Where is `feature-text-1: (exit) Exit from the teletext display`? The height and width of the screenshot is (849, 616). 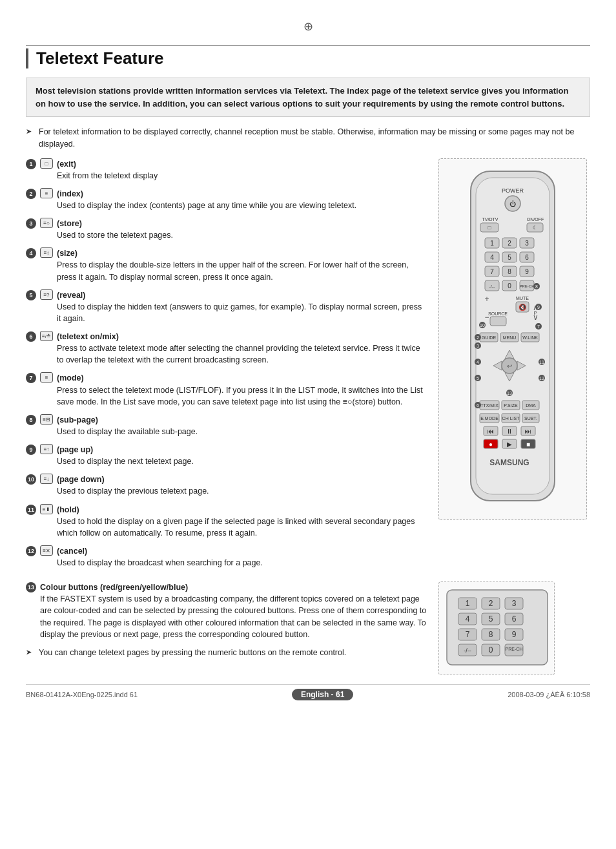 feature-text-1: (exit) Exit from the teletext display is located at coordinates (243, 170).